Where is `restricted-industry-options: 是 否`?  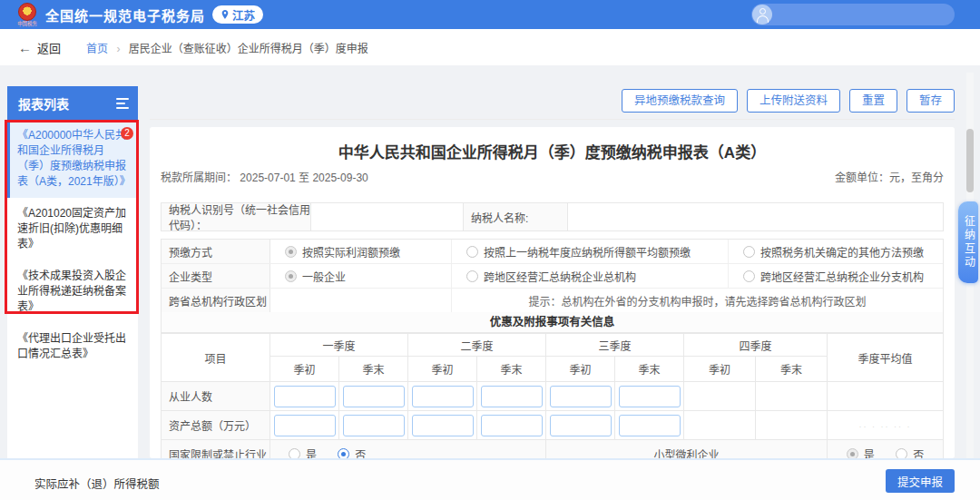 restricted-industry-options: 是 否 is located at coordinates (408, 450).